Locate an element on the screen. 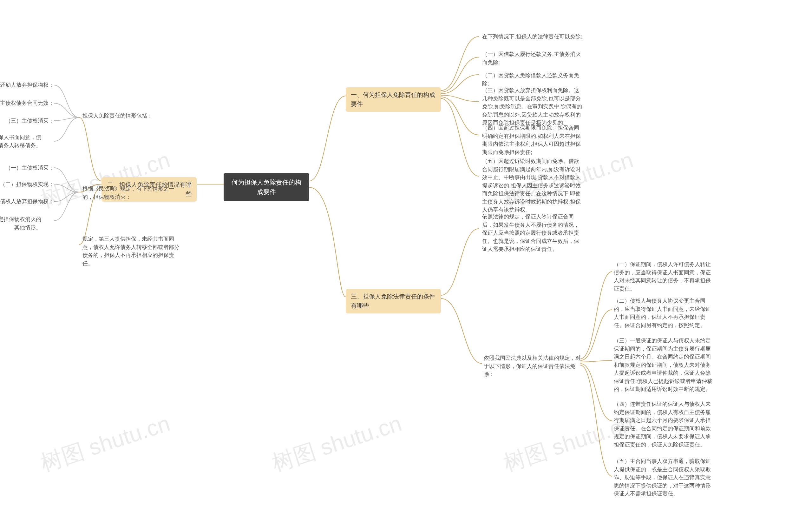 This screenshot has height=530, width=812. branch-3-sub-item-2: （二）债权人与债务人协议变更主合同的，应当取得保证人书面同意，未经保证人书面同意… is located at coordinates (665, 313).